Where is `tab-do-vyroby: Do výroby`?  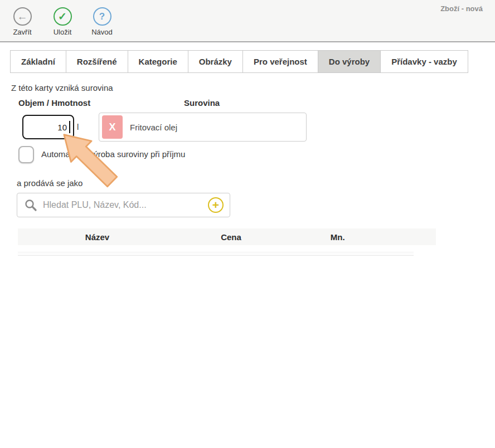
tab-do-vyroby: Do výroby is located at coordinates (349, 61).